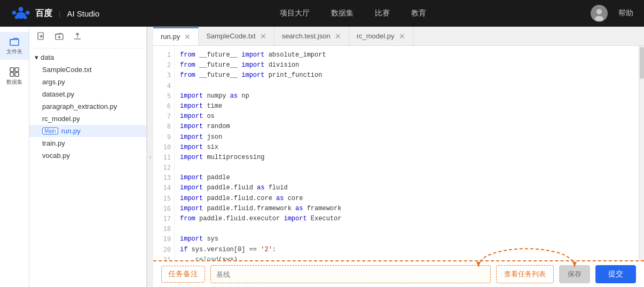 The width and height of the screenshot is (644, 287). I want to click on tab-rcmodel-label: rc_model.py, so click(376, 36).